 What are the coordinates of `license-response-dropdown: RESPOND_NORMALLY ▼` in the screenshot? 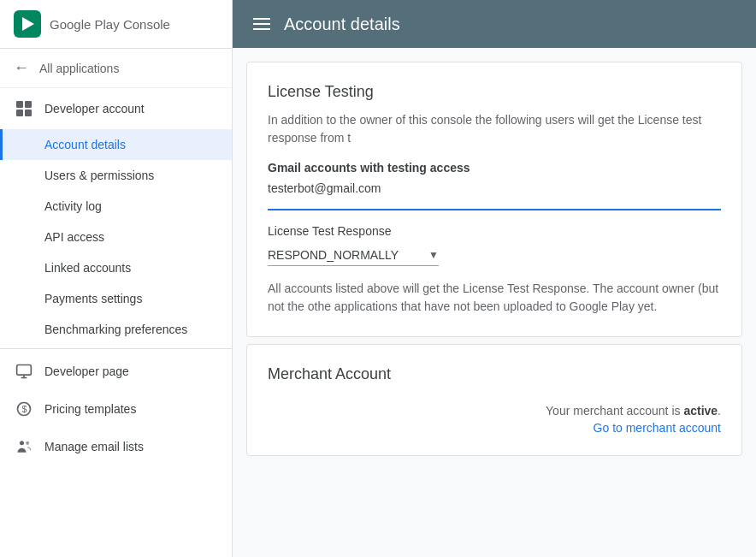 It's located at (353, 257).